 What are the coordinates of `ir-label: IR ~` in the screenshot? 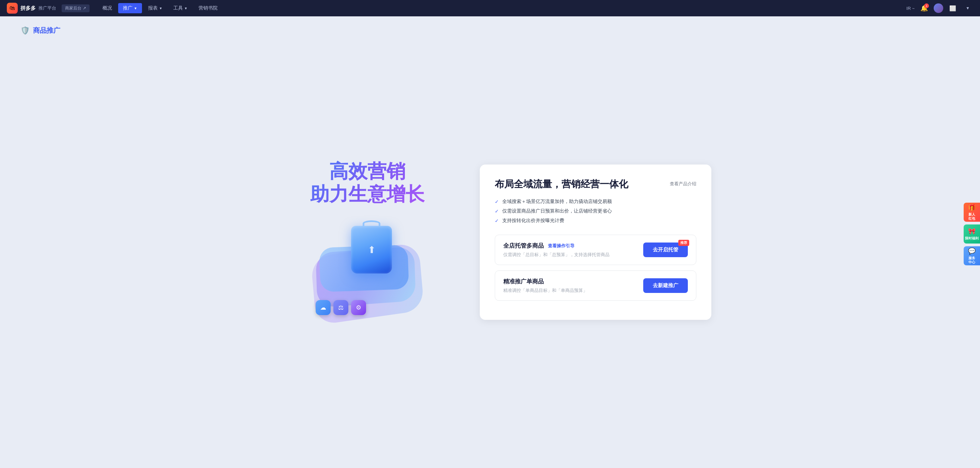 It's located at (911, 8).